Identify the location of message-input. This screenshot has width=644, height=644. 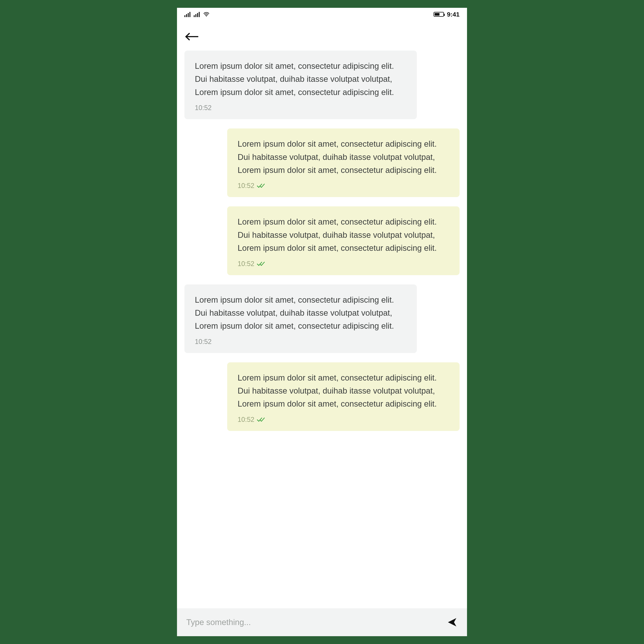
(315, 622).